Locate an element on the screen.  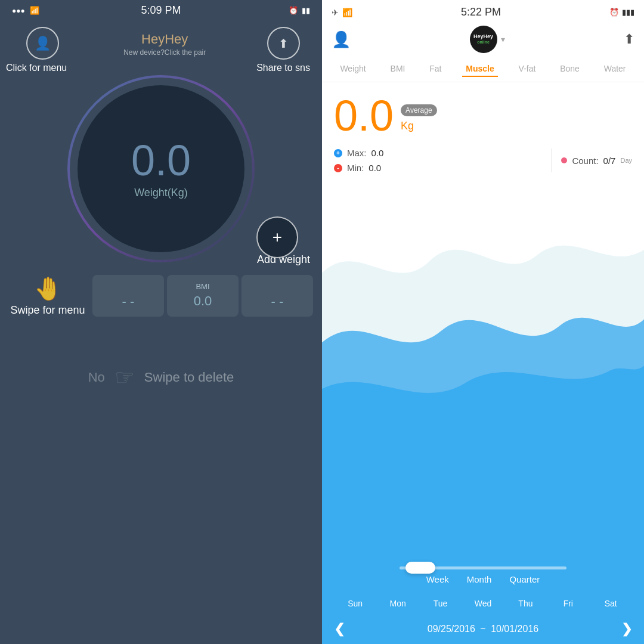
min-label: Min: is located at coordinates (355, 168).